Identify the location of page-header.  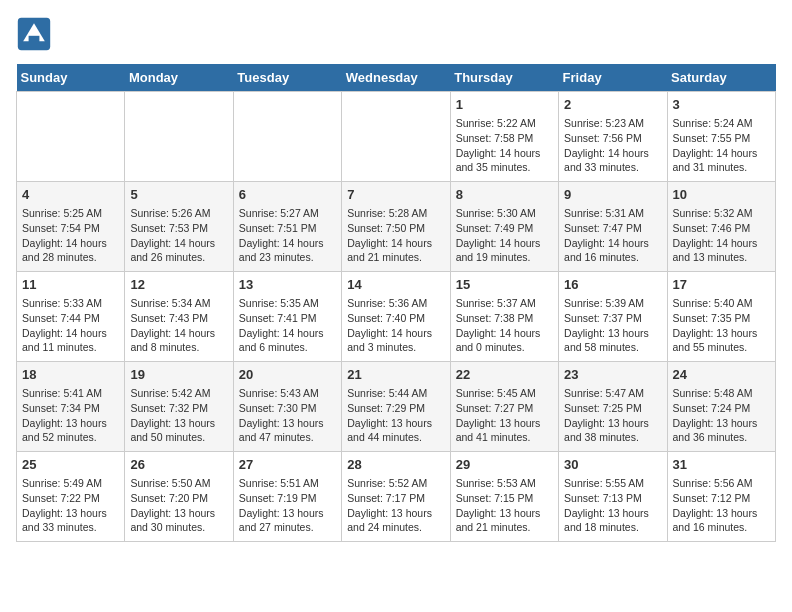
(396, 34).